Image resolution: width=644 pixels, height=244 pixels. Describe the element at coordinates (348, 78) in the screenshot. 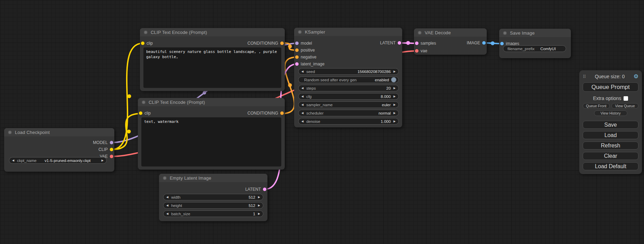

I see `node-ksampler: KSampler model positive negative latent_…` at that location.